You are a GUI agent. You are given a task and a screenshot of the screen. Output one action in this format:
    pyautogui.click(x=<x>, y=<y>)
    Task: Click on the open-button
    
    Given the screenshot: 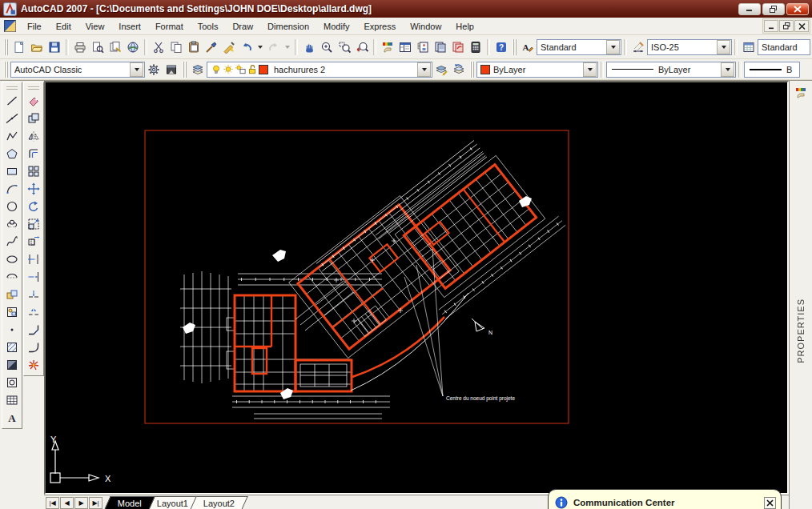 What is the action you would take?
    pyautogui.click(x=37, y=47)
    